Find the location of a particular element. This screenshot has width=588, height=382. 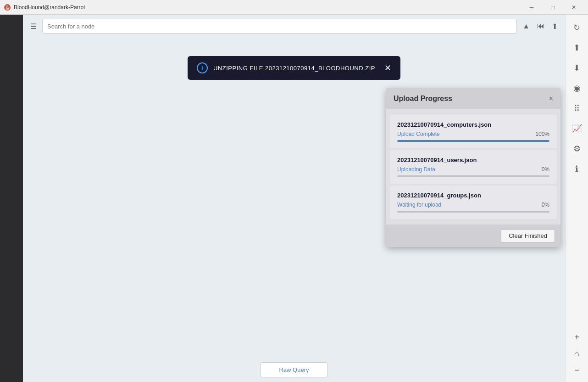

upload-item-percent: 100% is located at coordinates (542, 134).